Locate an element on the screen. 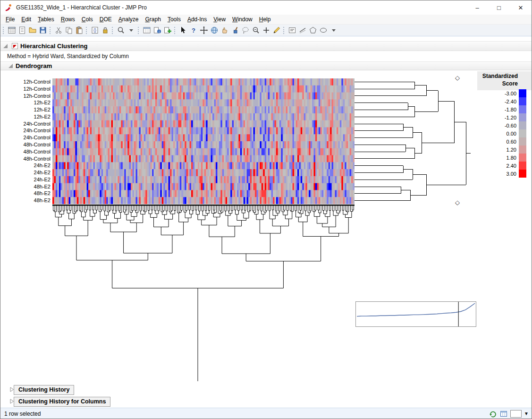 This screenshot has width=532, height=419. menu-rows: Rows is located at coordinates (68, 19).